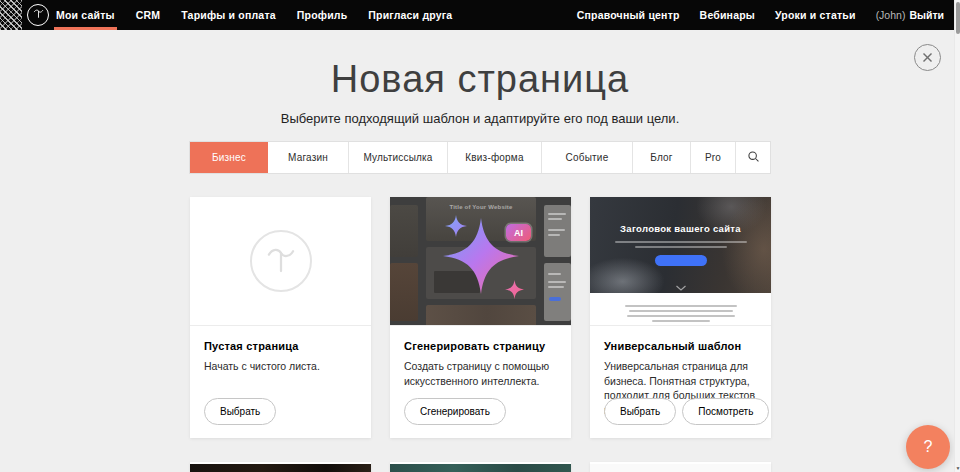 This screenshot has width=960, height=472. I want to click on choose-blank-button: Выбрать, so click(240, 412).